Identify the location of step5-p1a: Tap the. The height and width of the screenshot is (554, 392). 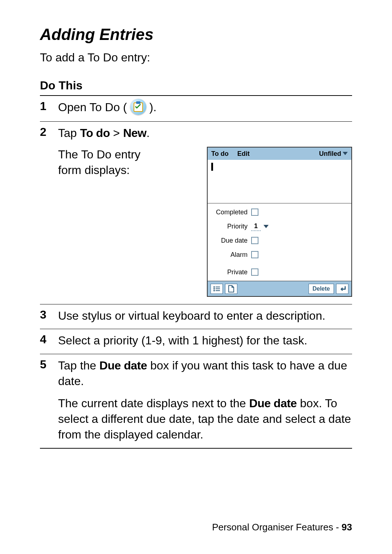
(79, 365).